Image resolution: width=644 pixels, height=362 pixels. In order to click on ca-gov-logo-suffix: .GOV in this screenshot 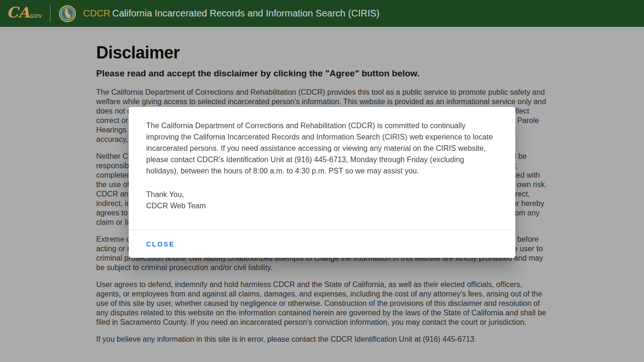, I will do `click(35, 16)`.